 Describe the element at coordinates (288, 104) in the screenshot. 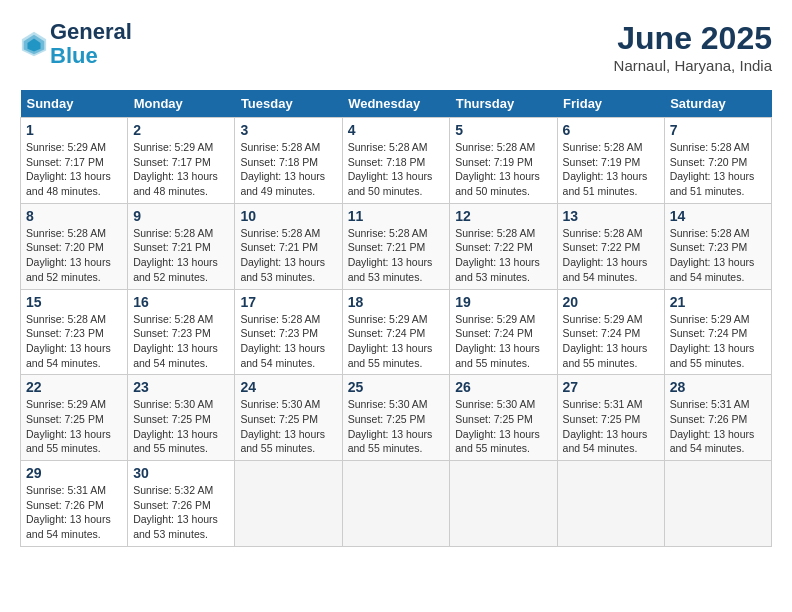

I see `col-header-tuesday: Tuesday` at that location.